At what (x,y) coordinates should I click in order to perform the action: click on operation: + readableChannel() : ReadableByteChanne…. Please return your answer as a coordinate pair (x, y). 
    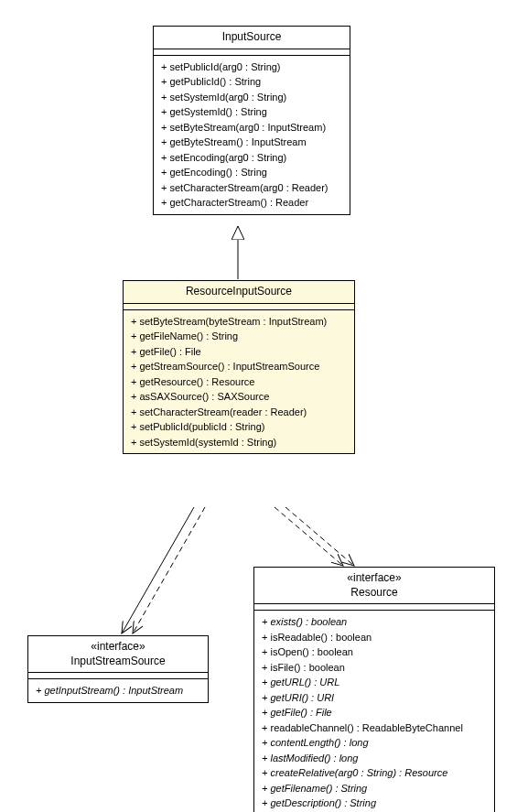
    Looking at the image, I should click on (374, 729).